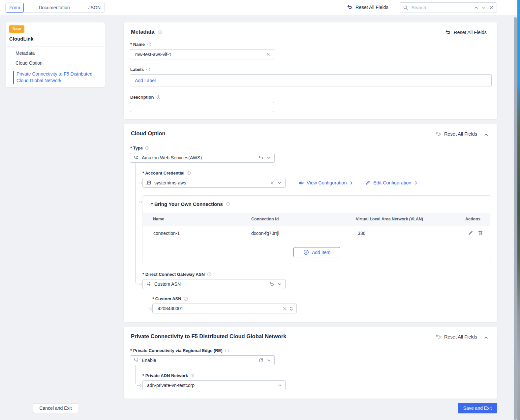 This screenshot has height=420, width=520. I want to click on stepper-up-icon, so click(291, 307).